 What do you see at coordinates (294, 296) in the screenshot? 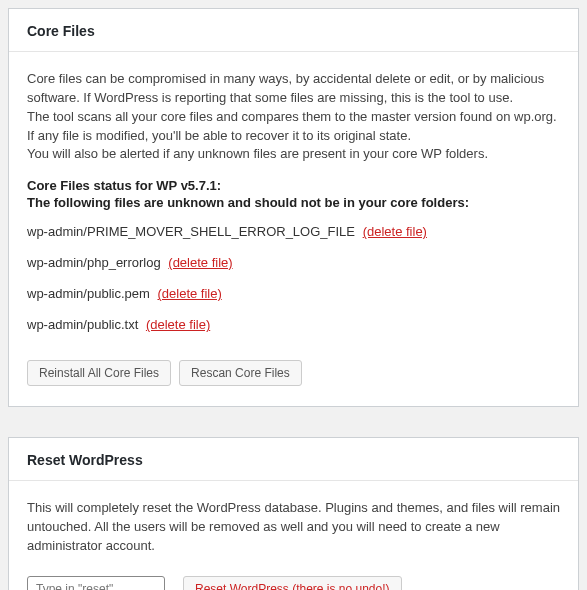
I see `list-item: wp-admin/public.pem (delete file)` at bounding box center [294, 296].